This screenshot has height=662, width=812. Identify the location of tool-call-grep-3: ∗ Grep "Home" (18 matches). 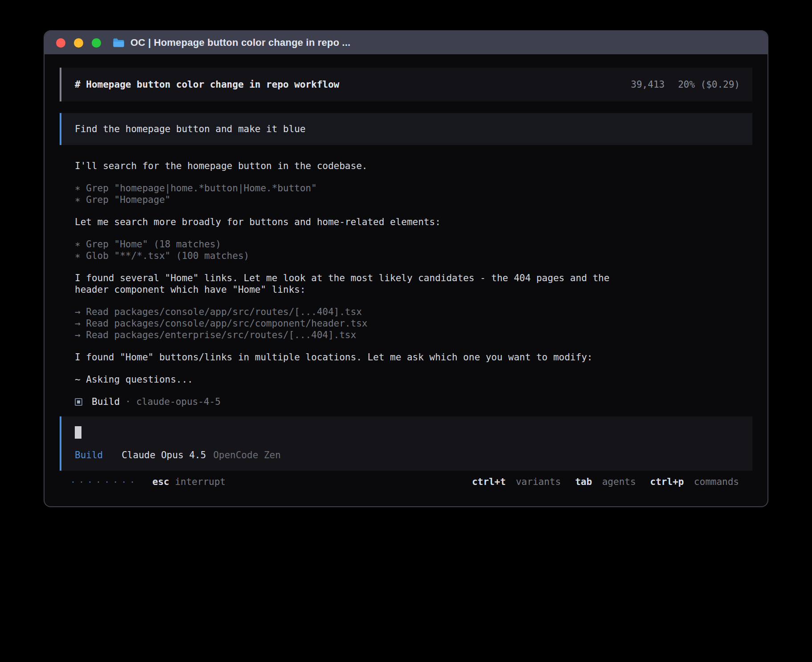
(414, 244).